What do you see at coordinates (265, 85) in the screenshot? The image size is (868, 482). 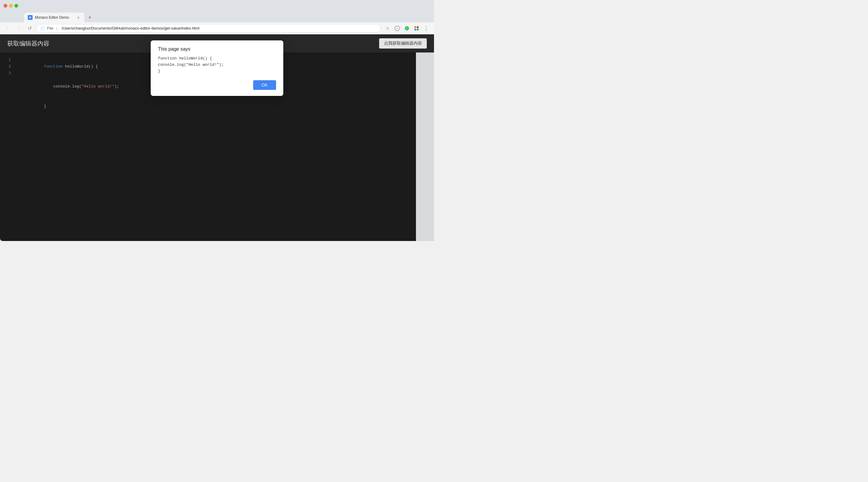 I see `ok-button: OK` at bounding box center [265, 85].